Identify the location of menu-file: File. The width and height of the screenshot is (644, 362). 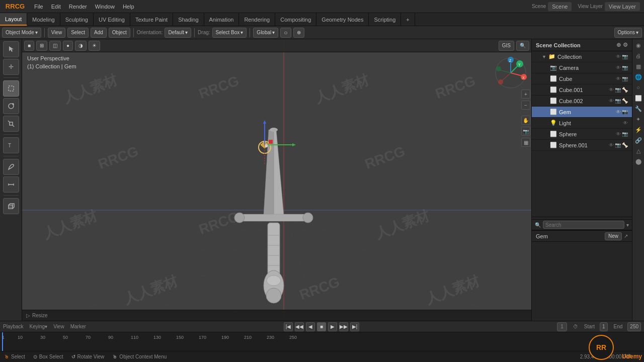
(39, 6).